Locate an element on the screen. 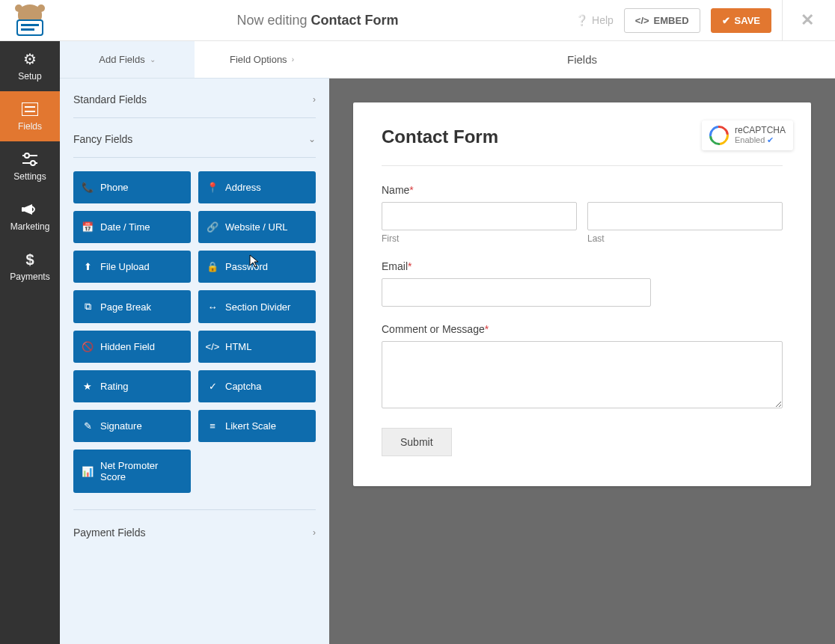 This screenshot has width=835, height=644. tab-label: Field Options is located at coordinates (259, 60).